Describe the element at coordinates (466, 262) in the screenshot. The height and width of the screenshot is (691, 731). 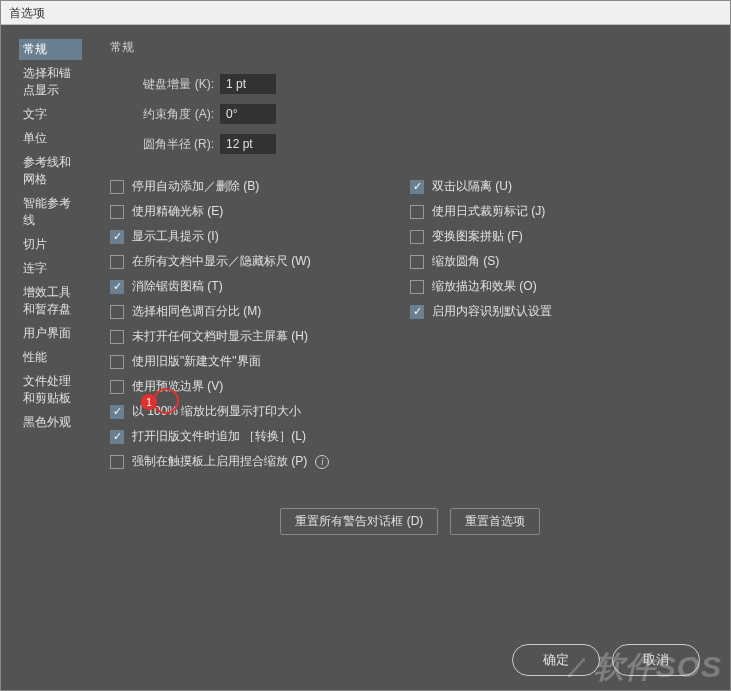
I see `checkbox-label: 缩放圆角 (S)` at that location.